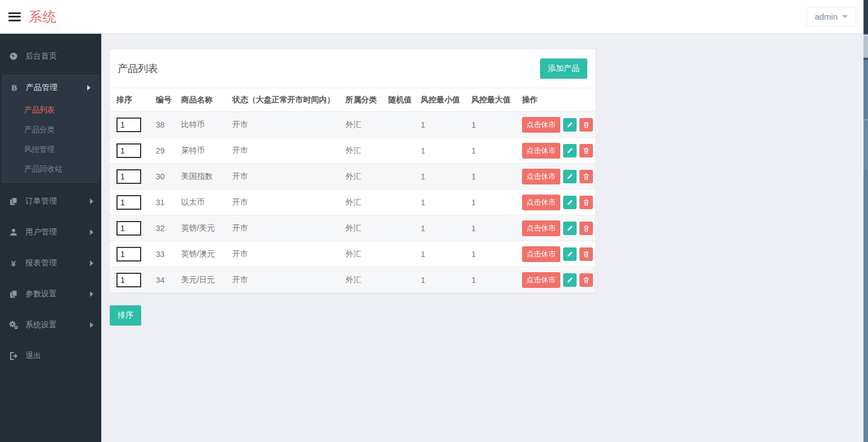 The image size is (868, 442). What do you see at coordinates (51, 56) in the screenshot?
I see `sidebar-item-dashboard: 后台首页` at bounding box center [51, 56].